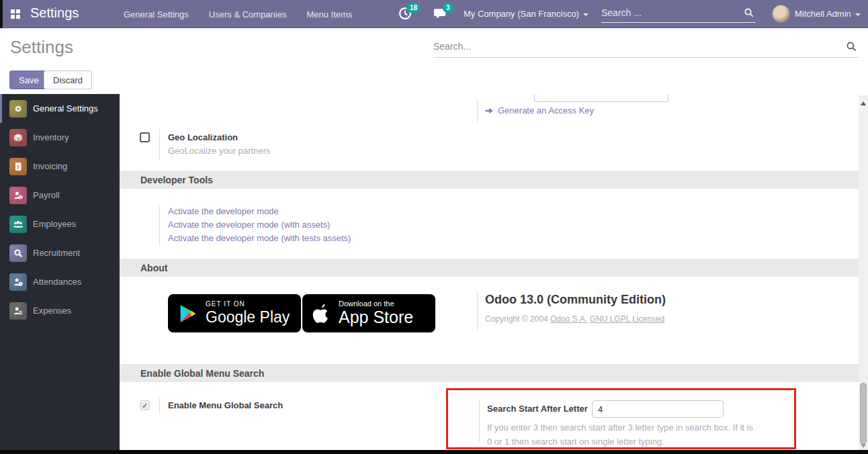 This screenshot has height=454, width=868. Describe the element at coordinates (223, 211) in the screenshot. I see `dev-mode-link: Activate the developer mode` at that location.